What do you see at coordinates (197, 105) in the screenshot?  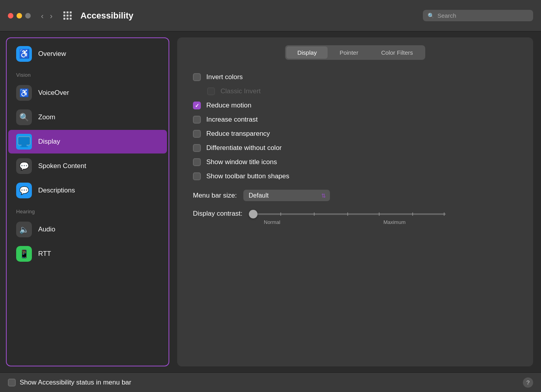 I see `checkbox-reduce-motion: ✓` at bounding box center [197, 105].